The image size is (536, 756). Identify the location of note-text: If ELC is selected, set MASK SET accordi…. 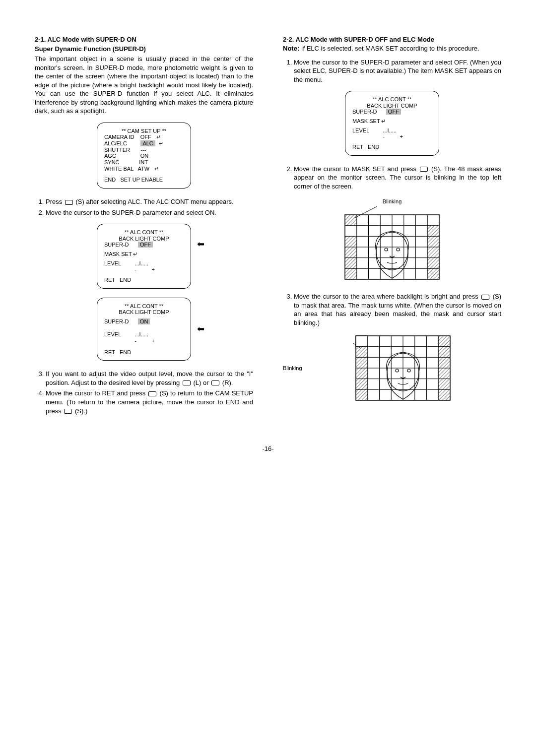
(389, 49).